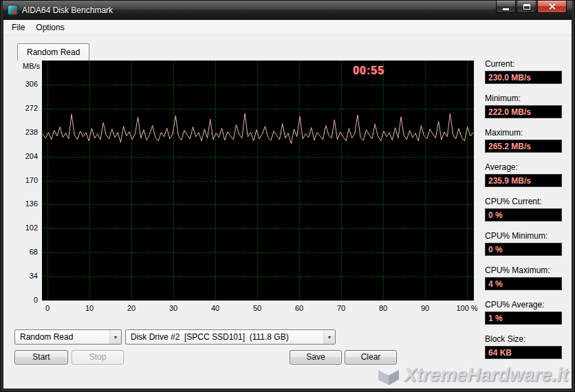  What do you see at coordinates (523, 77) in the screenshot?
I see `stat-value-box: 230.0 MB/s` at bounding box center [523, 77].